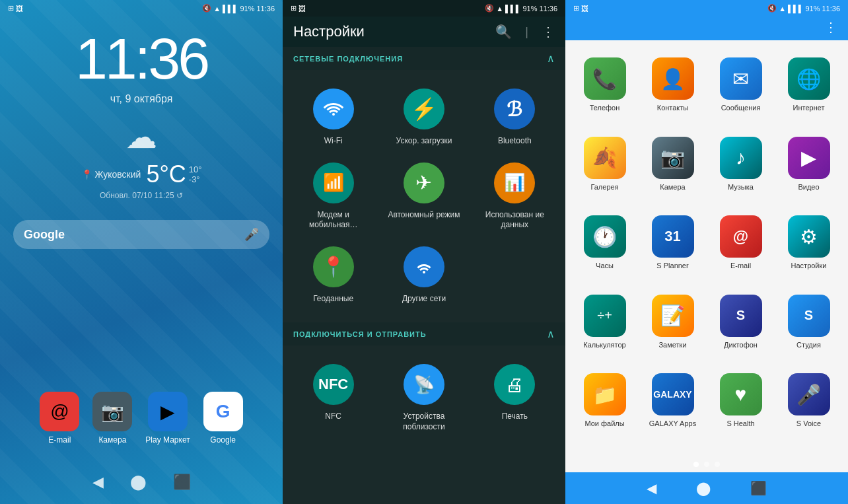  I want to click on contacts-app-icon: 👤, so click(673, 79).